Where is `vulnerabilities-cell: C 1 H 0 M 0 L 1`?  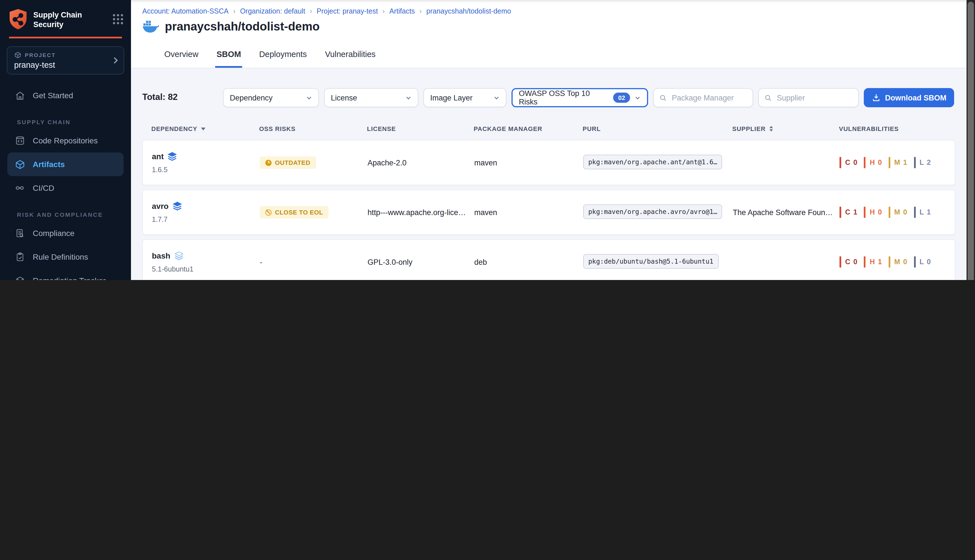 vulnerabilities-cell: C 1 H 0 M 0 L 1 is located at coordinates (897, 212).